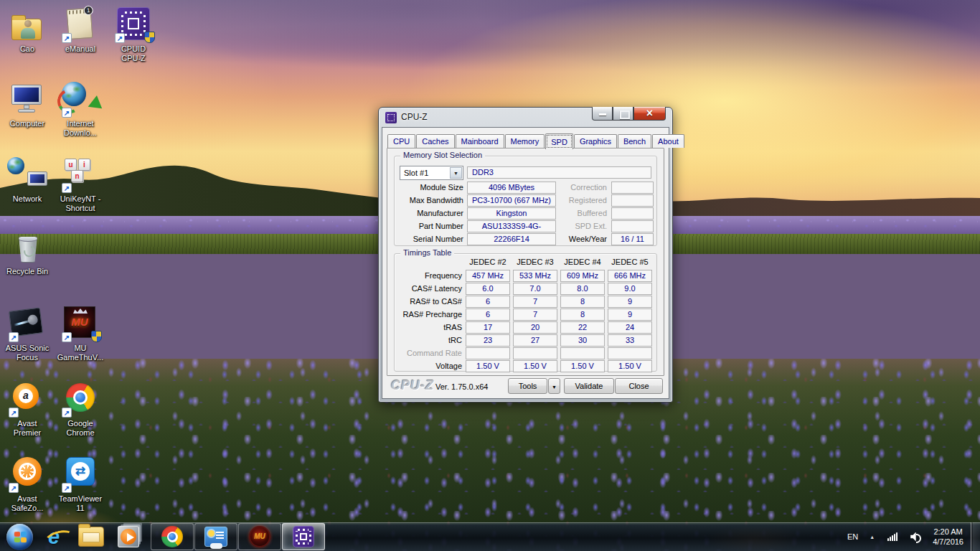 The width and height of the screenshot is (980, 551). Describe the element at coordinates (603, 113) in the screenshot. I see `minimize-button` at that location.